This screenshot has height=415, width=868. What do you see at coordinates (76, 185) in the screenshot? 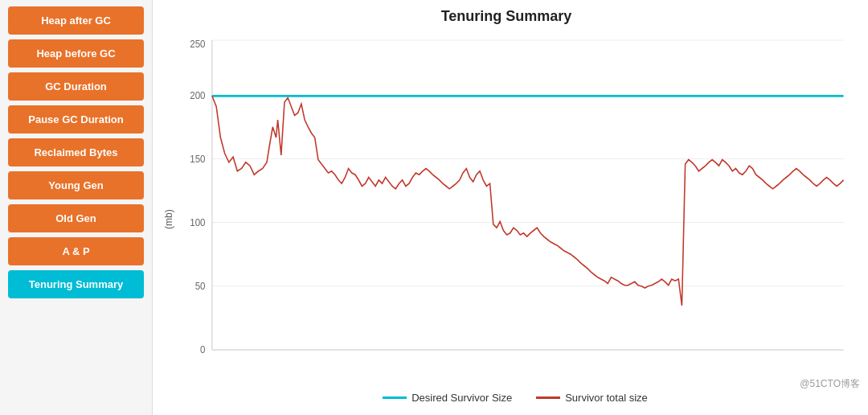
I see `sidebar-btn-young-gen: Young Gen` at bounding box center [76, 185].